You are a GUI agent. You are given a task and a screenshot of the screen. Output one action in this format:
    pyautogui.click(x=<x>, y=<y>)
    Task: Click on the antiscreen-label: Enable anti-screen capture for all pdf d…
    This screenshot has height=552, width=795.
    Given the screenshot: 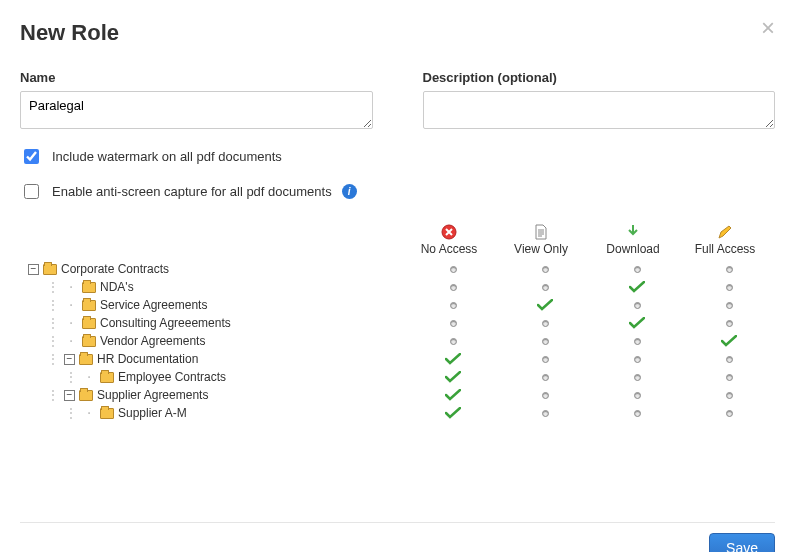 What is the action you would take?
    pyautogui.click(x=192, y=192)
    